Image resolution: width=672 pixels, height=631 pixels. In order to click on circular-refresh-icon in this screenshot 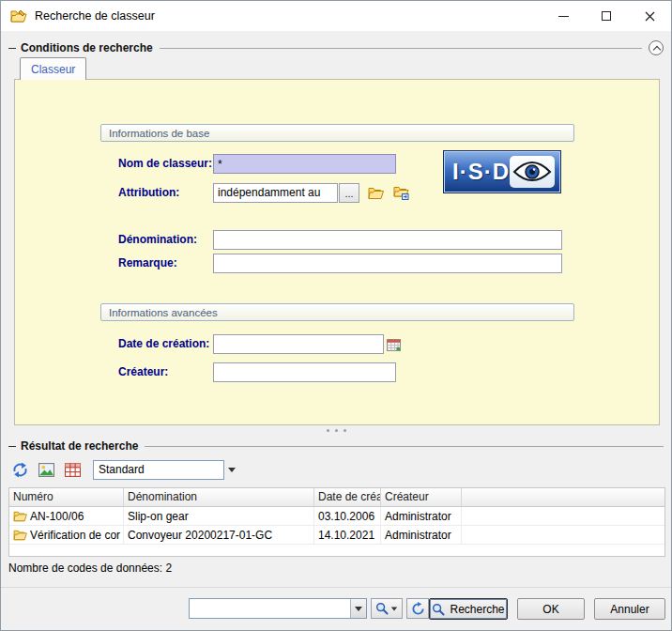, I will do `click(419, 608)`.